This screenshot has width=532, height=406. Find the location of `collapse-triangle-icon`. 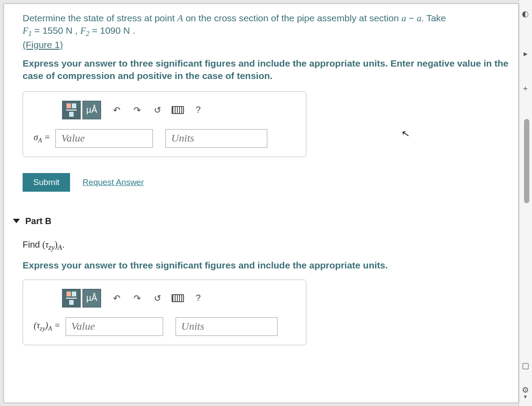

collapse-triangle-icon is located at coordinates (16, 221).